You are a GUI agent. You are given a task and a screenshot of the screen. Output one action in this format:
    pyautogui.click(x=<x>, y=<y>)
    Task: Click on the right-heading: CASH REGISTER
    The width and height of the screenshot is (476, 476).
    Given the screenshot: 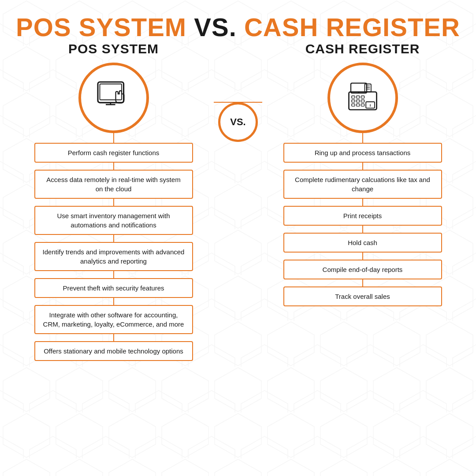 What is the action you would take?
    pyautogui.click(x=363, y=49)
    